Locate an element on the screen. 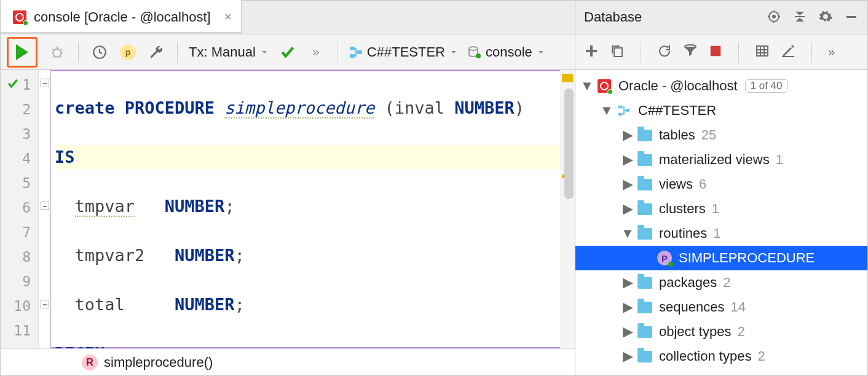  refresh-icon is located at coordinates (665, 52).